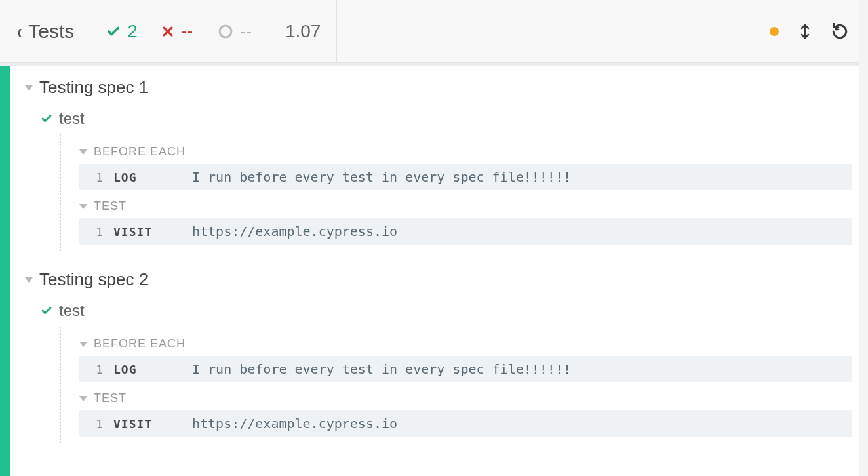  What do you see at coordinates (5, 271) in the screenshot?
I see `status-rail` at bounding box center [5, 271].